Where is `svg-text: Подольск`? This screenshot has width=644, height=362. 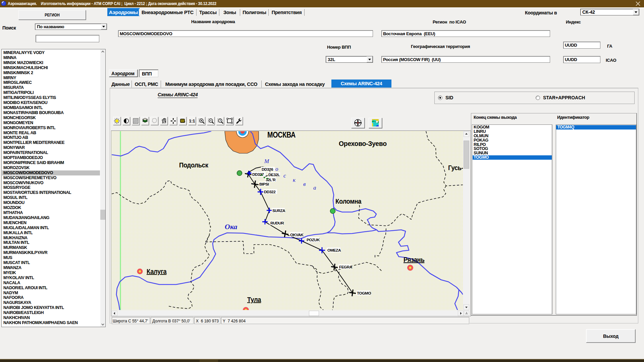
svg-text: Подольск is located at coordinates (194, 165).